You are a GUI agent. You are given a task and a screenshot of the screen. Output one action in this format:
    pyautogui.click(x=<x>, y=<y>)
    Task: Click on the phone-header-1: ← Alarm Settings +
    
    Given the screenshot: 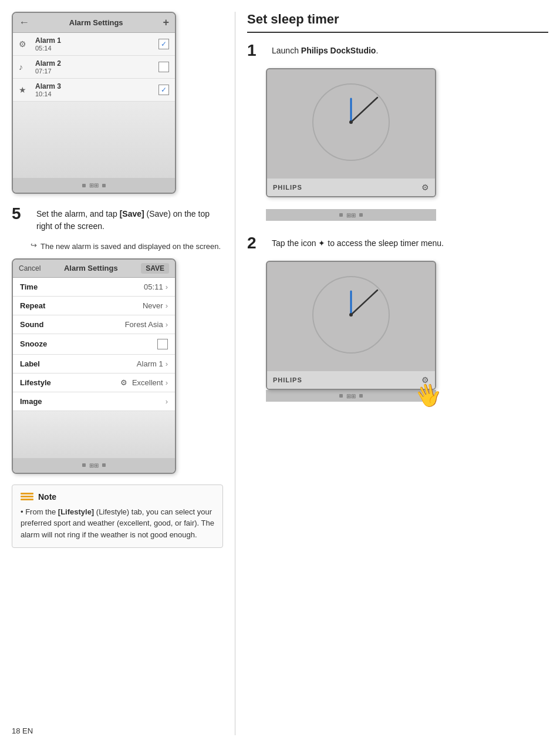 What is the action you would take?
    pyautogui.click(x=94, y=23)
    